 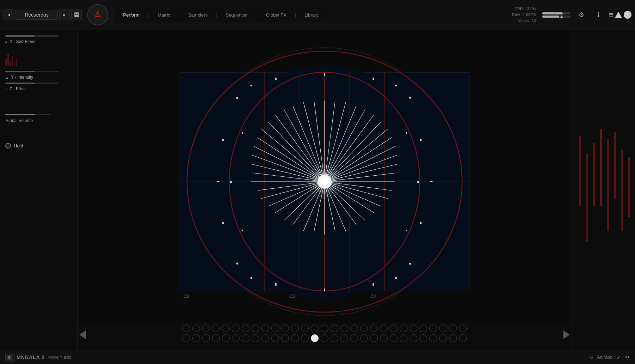 I want to click on topbar: ◄ Recuerdos ► Perform | Matrix | Sampler…, so click(x=318, y=15).